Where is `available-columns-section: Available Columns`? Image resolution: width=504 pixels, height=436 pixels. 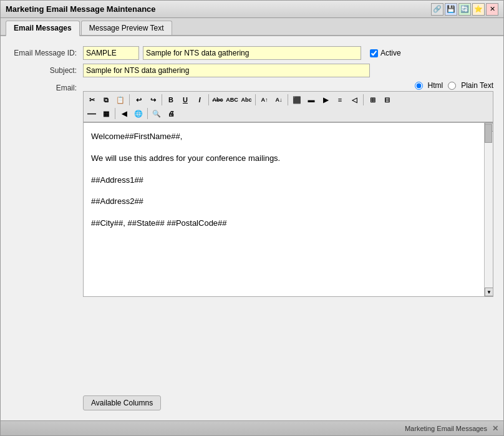 available-columns-section: Available Columns is located at coordinates (86, 403).